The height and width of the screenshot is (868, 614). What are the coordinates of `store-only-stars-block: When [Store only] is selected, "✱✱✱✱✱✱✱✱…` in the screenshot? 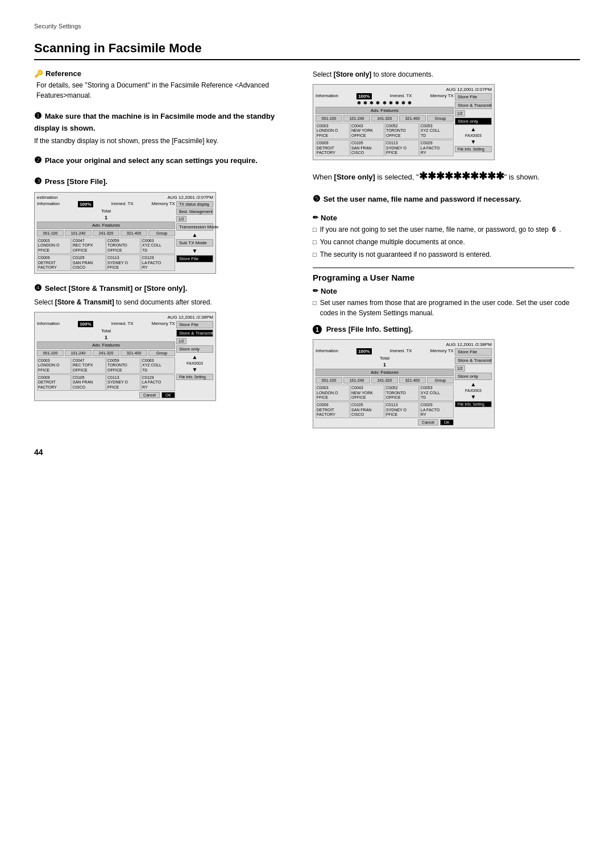 It's located at (443, 176).